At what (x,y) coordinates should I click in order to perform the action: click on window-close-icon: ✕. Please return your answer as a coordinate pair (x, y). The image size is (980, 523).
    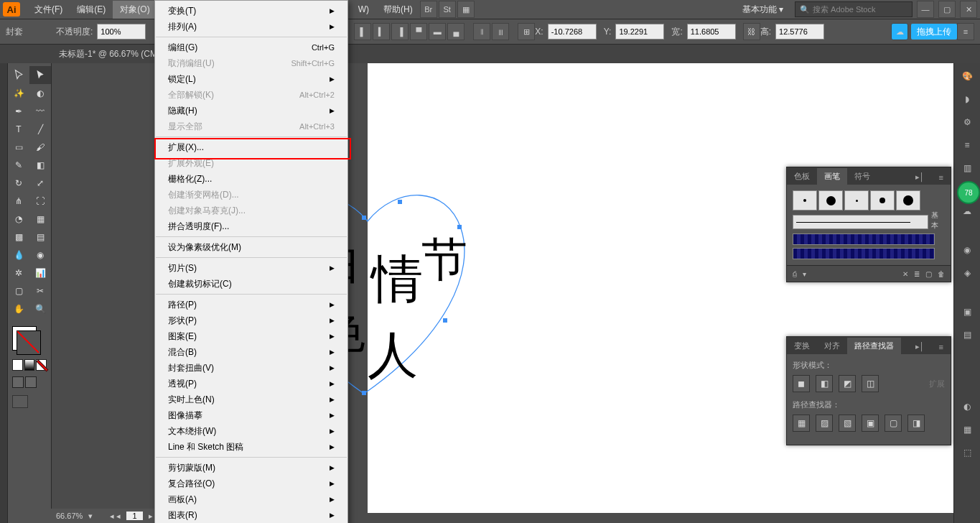
    Looking at the image, I should click on (969, 9).